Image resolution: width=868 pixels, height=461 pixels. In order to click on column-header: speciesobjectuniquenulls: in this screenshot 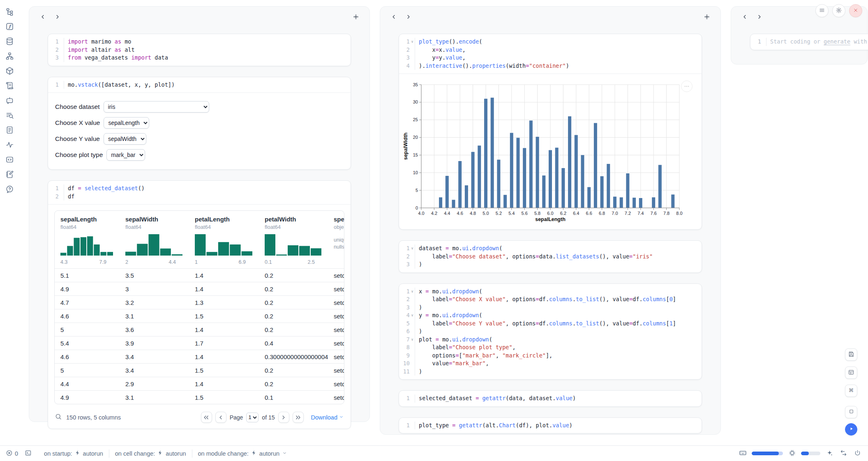, I will do `click(336, 240)`.